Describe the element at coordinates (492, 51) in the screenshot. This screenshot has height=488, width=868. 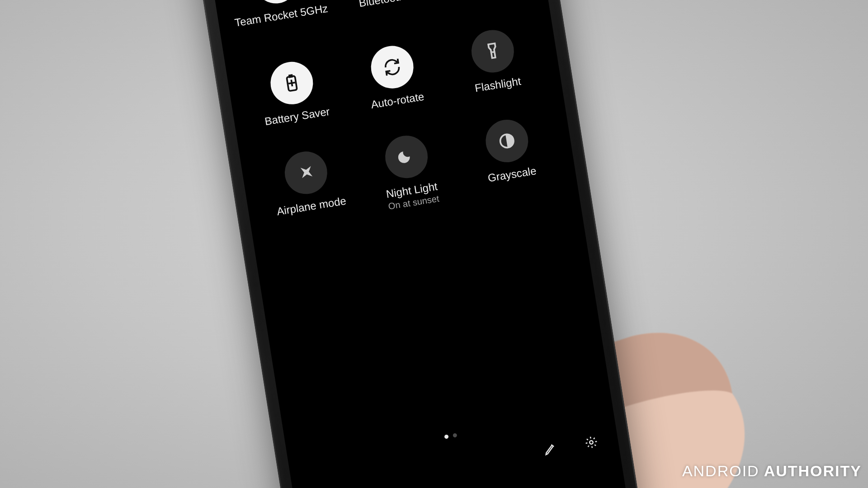
I see `flashlight-icon` at that location.